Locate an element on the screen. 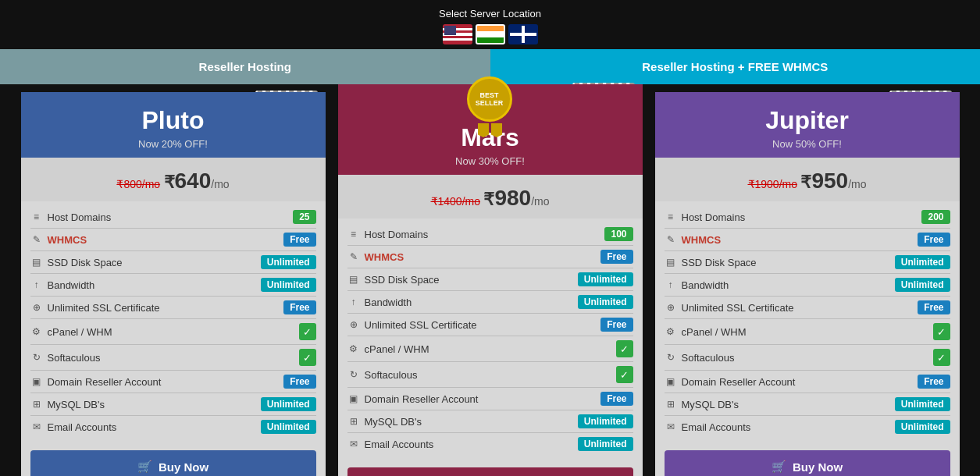  mars-softaculous-left: ↻ Softaculous is located at coordinates (383, 375).